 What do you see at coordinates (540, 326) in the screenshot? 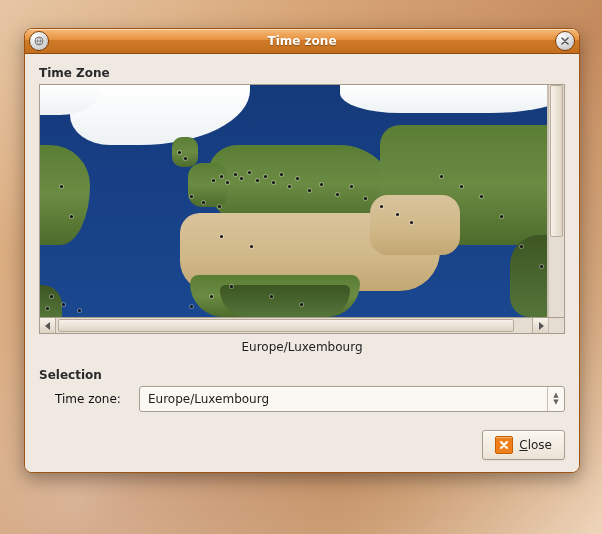
I see `hscroll-right-button` at bounding box center [540, 326].